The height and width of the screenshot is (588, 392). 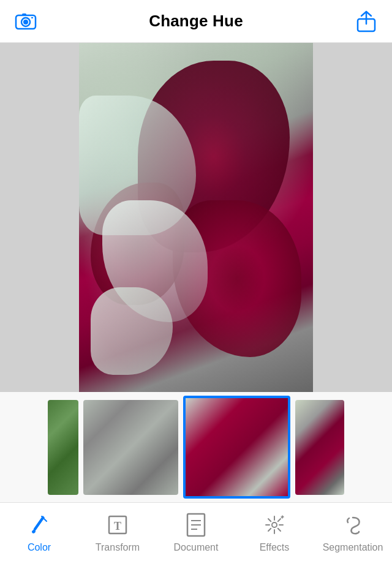 What do you see at coordinates (39, 548) in the screenshot?
I see `color-nav-label: Color` at bounding box center [39, 548].